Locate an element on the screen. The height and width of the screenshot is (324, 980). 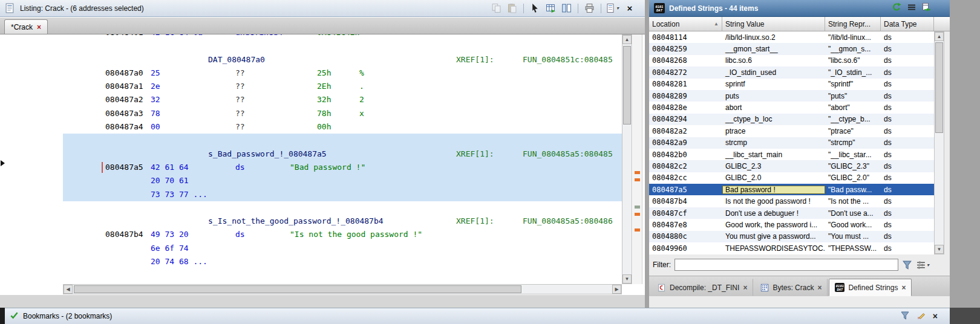
cell-location: 080482a9 is located at coordinates (686, 143).